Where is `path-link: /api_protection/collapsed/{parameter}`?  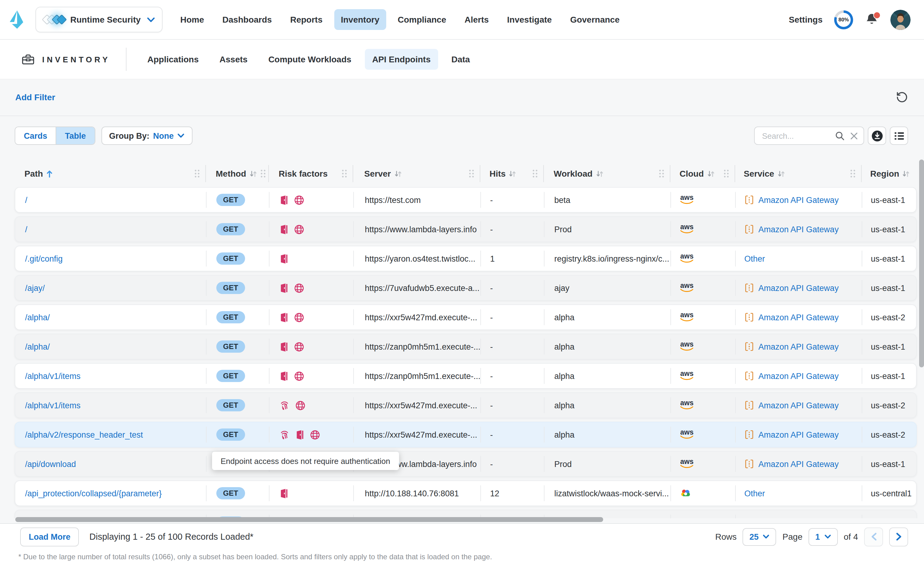
path-link: /api_protection/collapsed/{parameter} is located at coordinates (93, 493).